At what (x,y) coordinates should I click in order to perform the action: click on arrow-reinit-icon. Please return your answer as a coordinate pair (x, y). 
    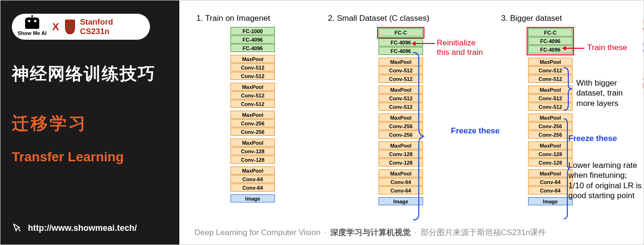
    Looking at the image, I should click on (424, 44).